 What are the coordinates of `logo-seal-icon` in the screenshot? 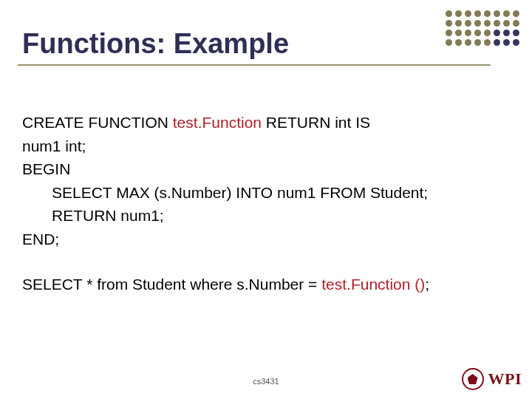 It's located at (473, 379).